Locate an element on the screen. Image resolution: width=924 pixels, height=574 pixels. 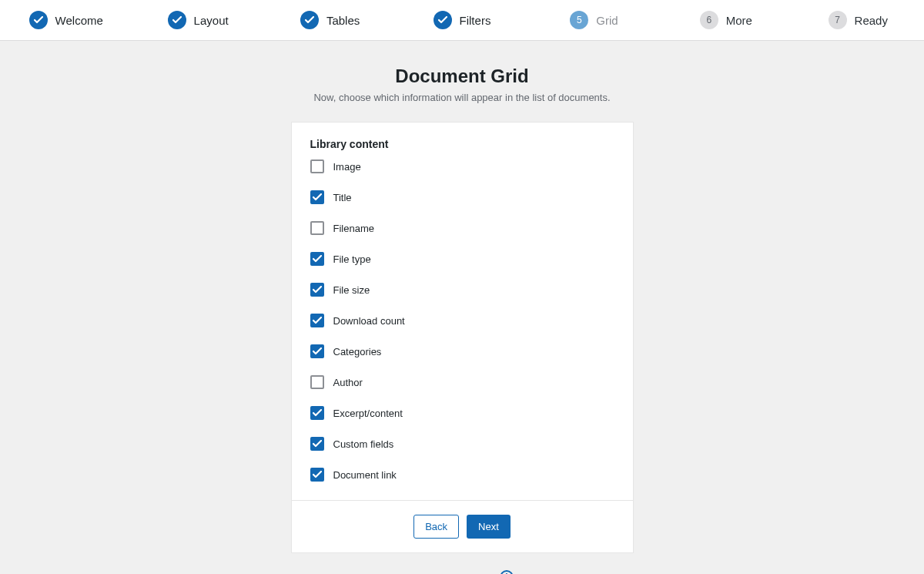
checkbox-row: File size is located at coordinates (462, 290).